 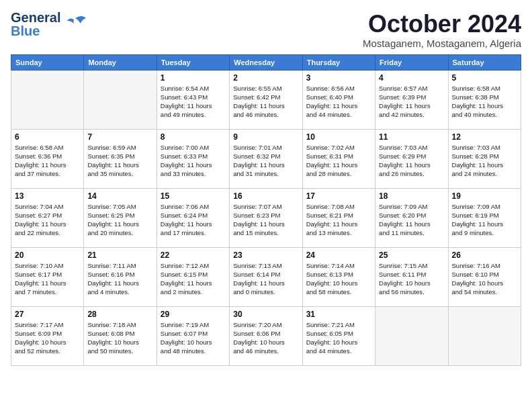 I want to click on day-number: 26, so click(x=485, y=255).